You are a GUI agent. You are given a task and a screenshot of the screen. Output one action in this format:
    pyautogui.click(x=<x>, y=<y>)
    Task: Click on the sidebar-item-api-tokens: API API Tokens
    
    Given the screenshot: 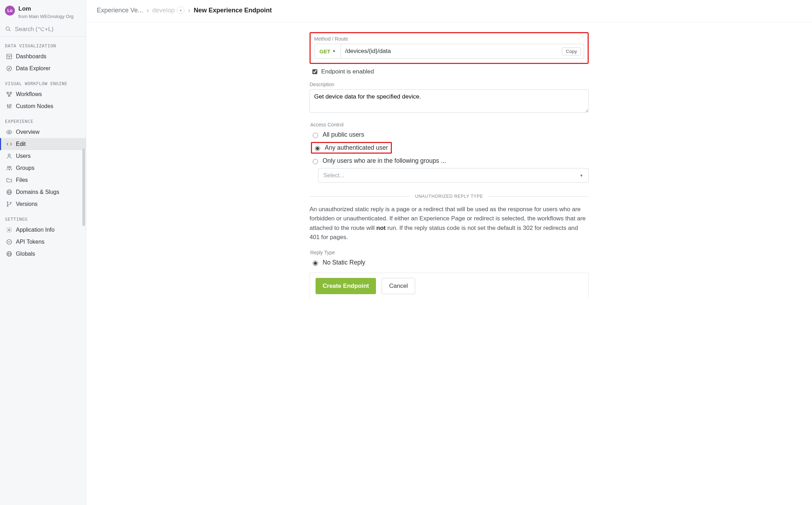 What is the action you would take?
    pyautogui.click(x=43, y=242)
    